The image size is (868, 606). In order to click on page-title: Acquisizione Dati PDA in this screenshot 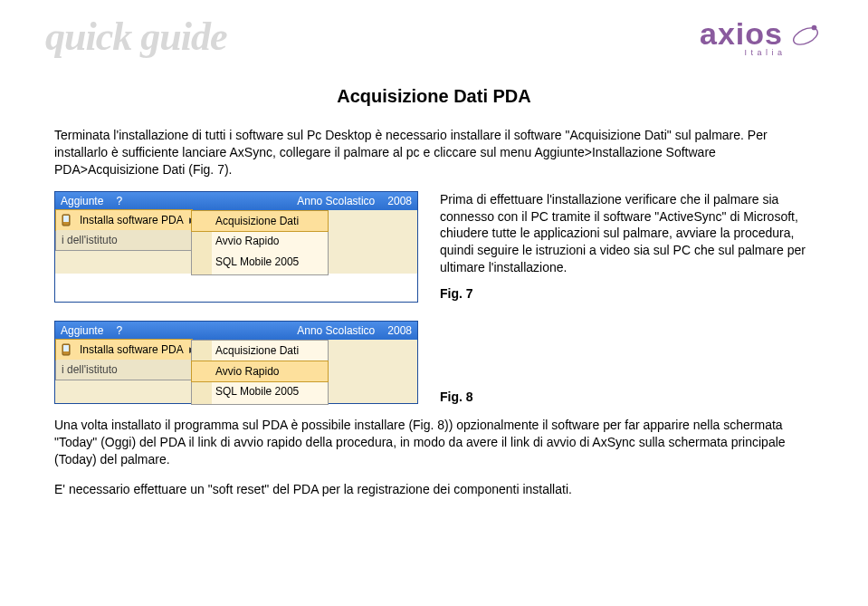, I will do `click(434, 96)`.